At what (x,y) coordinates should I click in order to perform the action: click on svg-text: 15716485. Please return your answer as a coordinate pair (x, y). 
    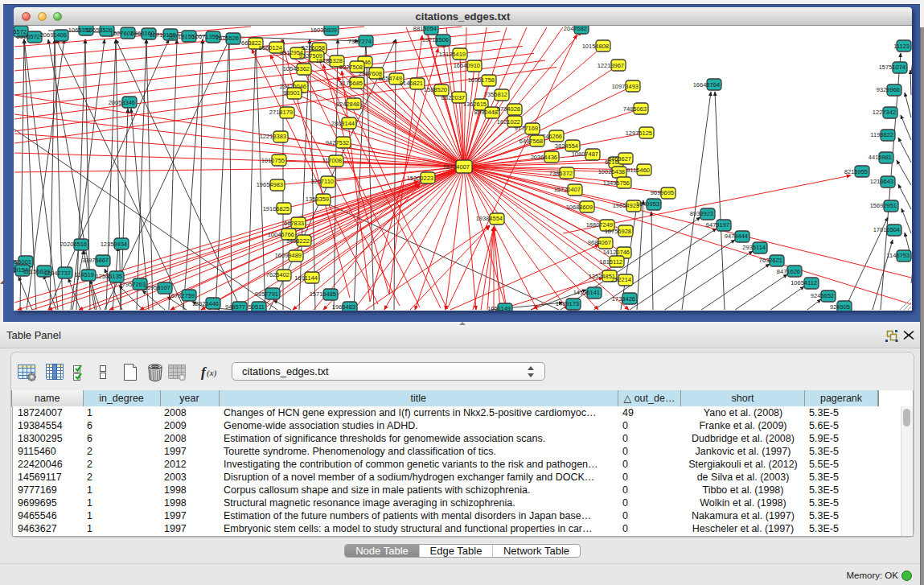
    Looking at the image, I should click on (323, 295).